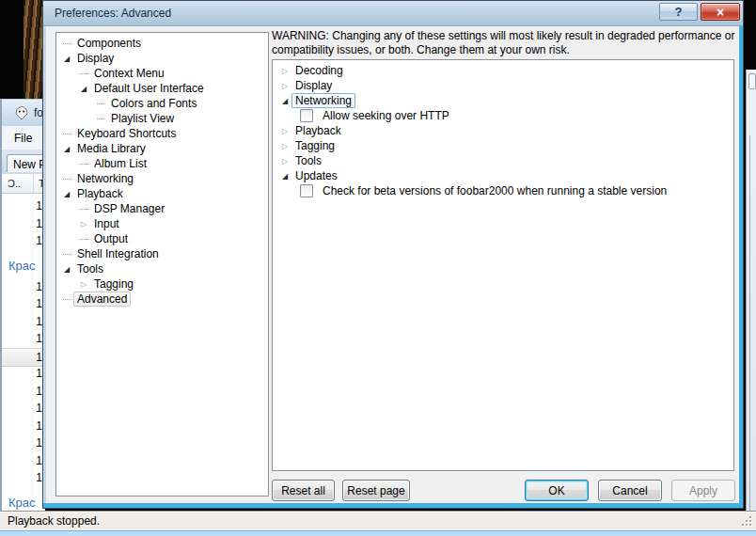 This screenshot has width=756, height=536. I want to click on left-tree-item-label: Tools, so click(90, 269).